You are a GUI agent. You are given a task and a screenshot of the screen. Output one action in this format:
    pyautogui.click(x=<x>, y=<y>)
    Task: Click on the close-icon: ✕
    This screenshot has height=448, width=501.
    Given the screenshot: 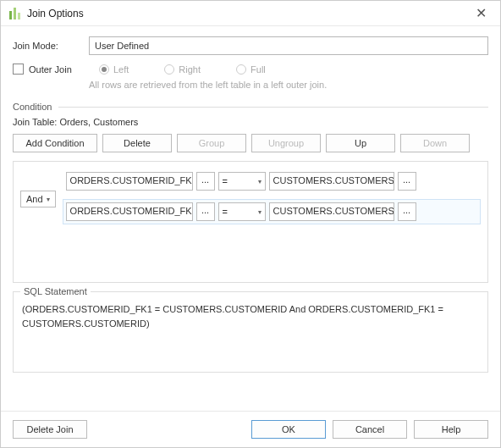 What is the action you would take?
    pyautogui.click(x=481, y=14)
    